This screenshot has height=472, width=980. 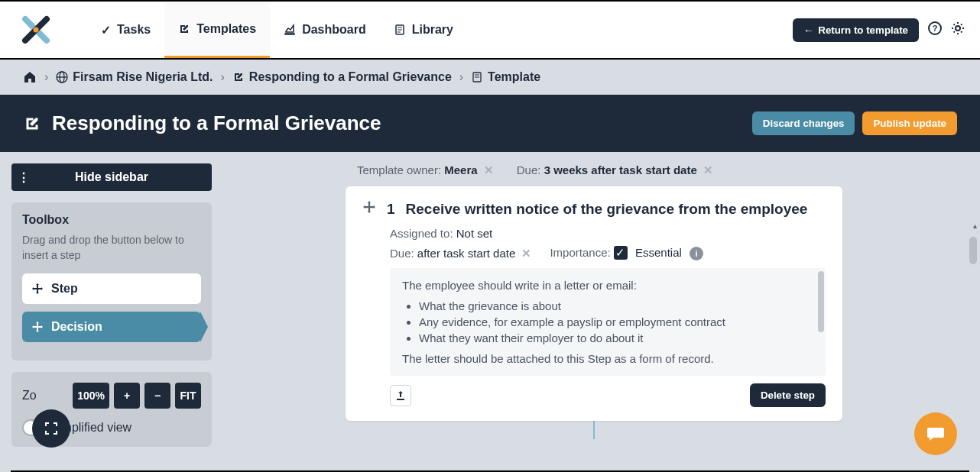 What do you see at coordinates (342, 77) in the screenshot?
I see `breadcrumb-template: Responding to a Formal Grievance` at bounding box center [342, 77].